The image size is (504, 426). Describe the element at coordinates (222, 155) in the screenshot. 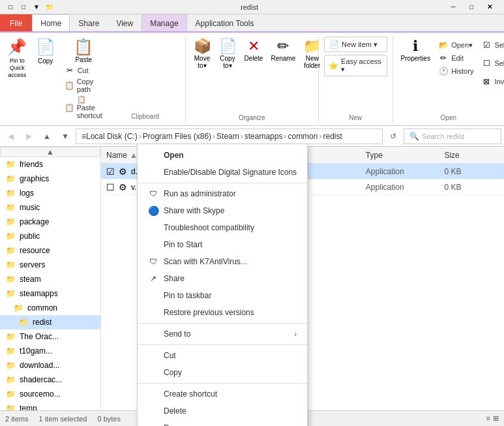

I see `ctx-open: Open` at that location.